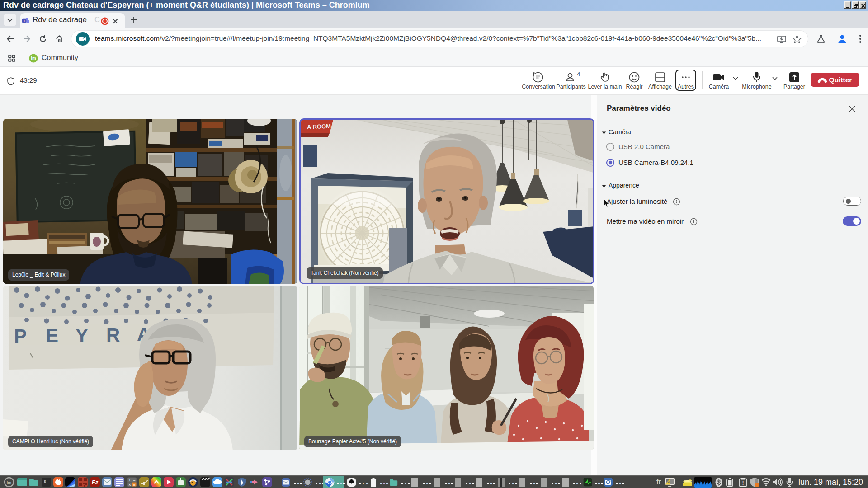 Image resolution: width=868 pixels, height=488 pixels. I want to click on svg-text: R, so click(113, 335).